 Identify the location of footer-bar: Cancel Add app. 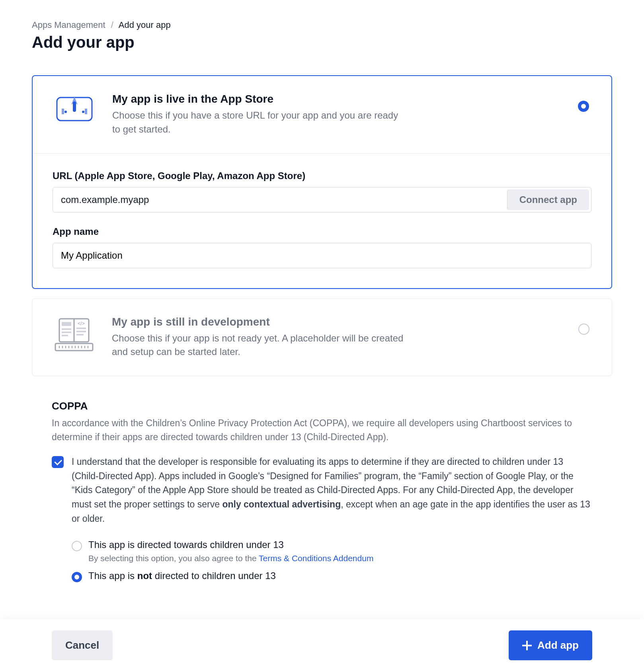
(322, 645).